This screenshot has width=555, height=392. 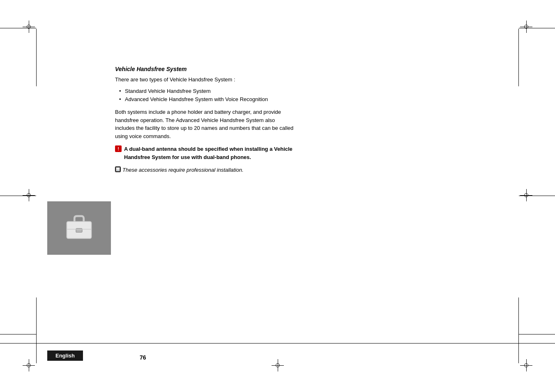 What do you see at coordinates (526, 27) in the screenshot?
I see `crosshair-top-right` at bounding box center [526, 27].